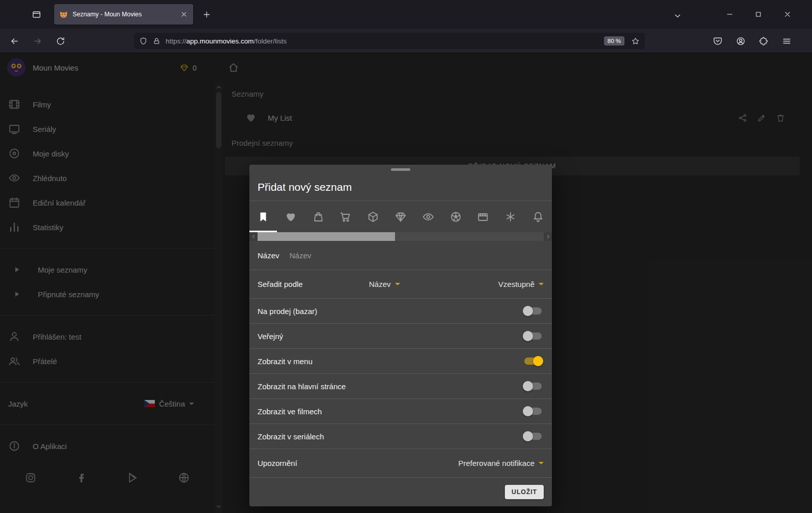 This screenshot has height=513, width=812. Describe the element at coordinates (291, 217) in the screenshot. I see `icon-tab-heart` at that location.